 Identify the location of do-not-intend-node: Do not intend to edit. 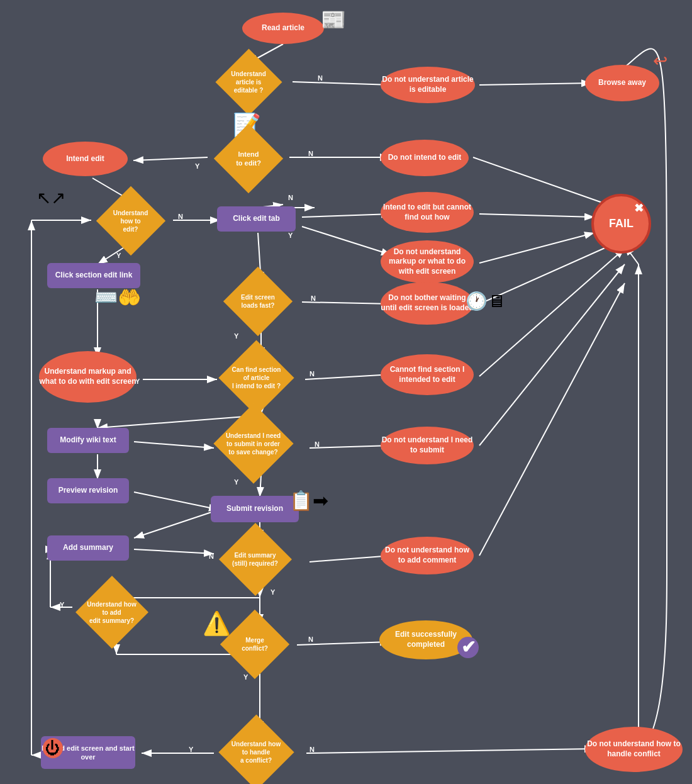
(425, 158).